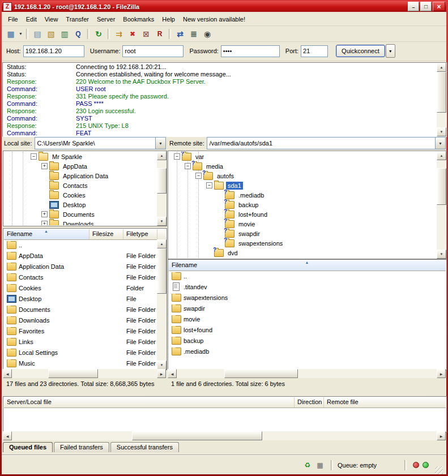 This screenshot has height=476, width=448. Describe the element at coordinates (320, 465) in the screenshot. I see `filter-icon` at that location.